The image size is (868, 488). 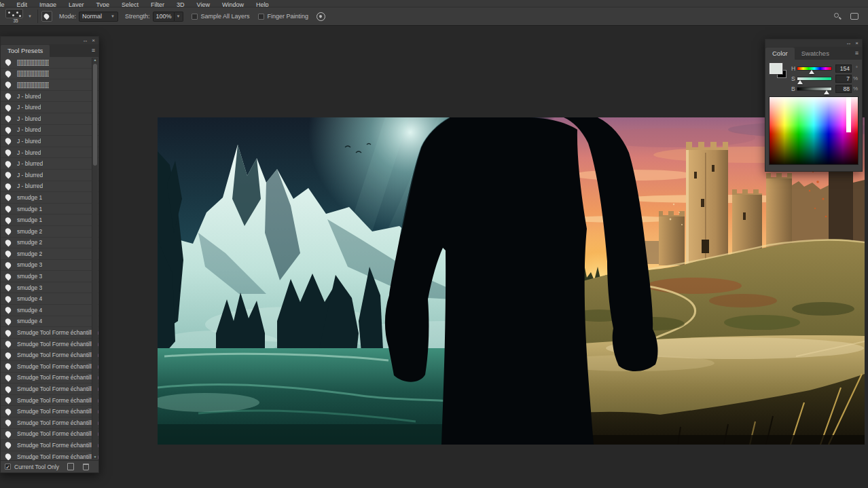 I want to click on tab-color: Color, so click(x=780, y=54).